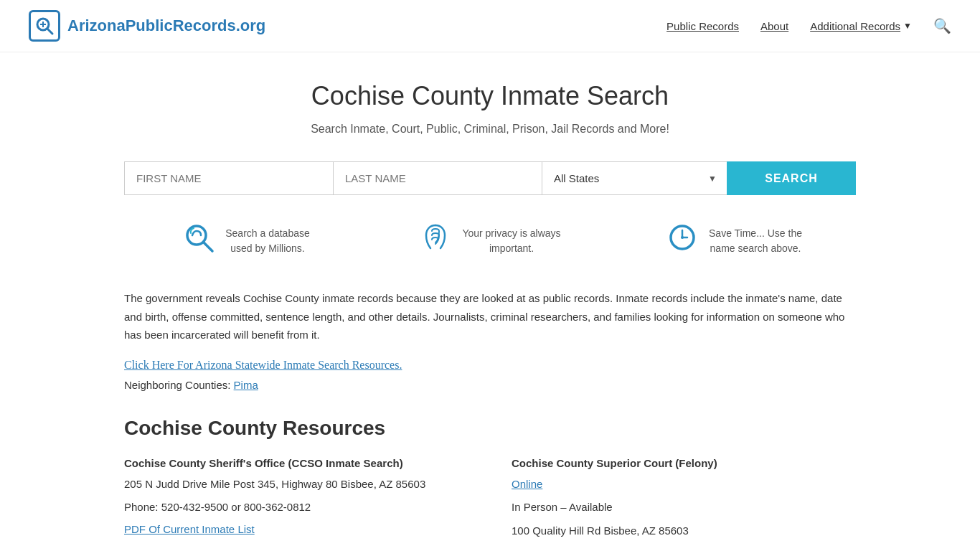  I want to click on feature-database-text: Search a databaseused by Millions., so click(268, 241).